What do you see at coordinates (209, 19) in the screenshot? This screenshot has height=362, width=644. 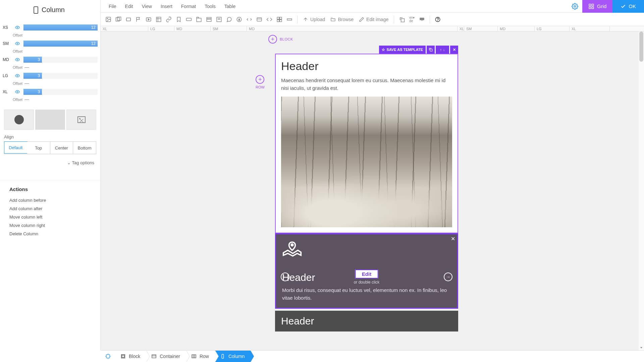 I see `accordion-tool-icon` at bounding box center [209, 19].